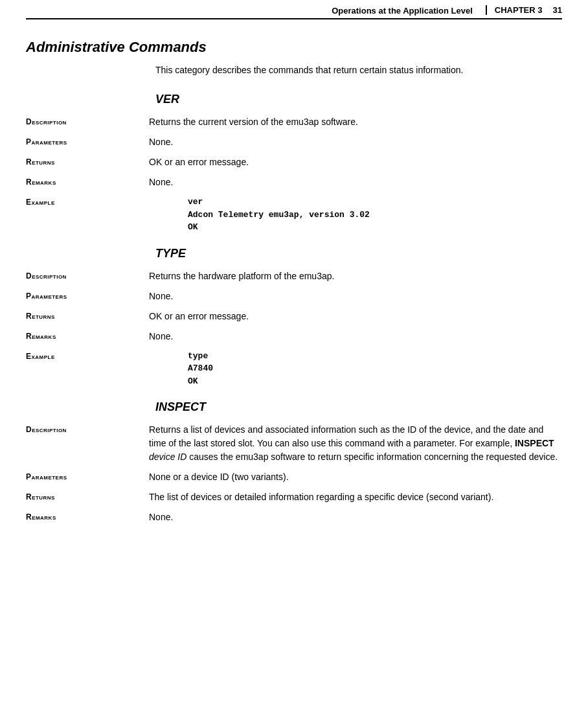  I want to click on ver-returns-content: OK or an error message., so click(356, 162).